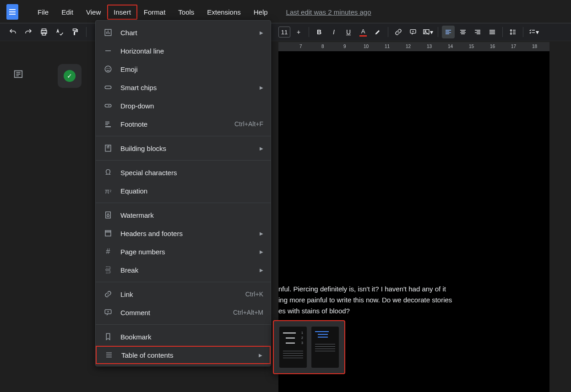 The height and width of the screenshot is (392, 571). I want to click on hash-icon: #, so click(108, 252).